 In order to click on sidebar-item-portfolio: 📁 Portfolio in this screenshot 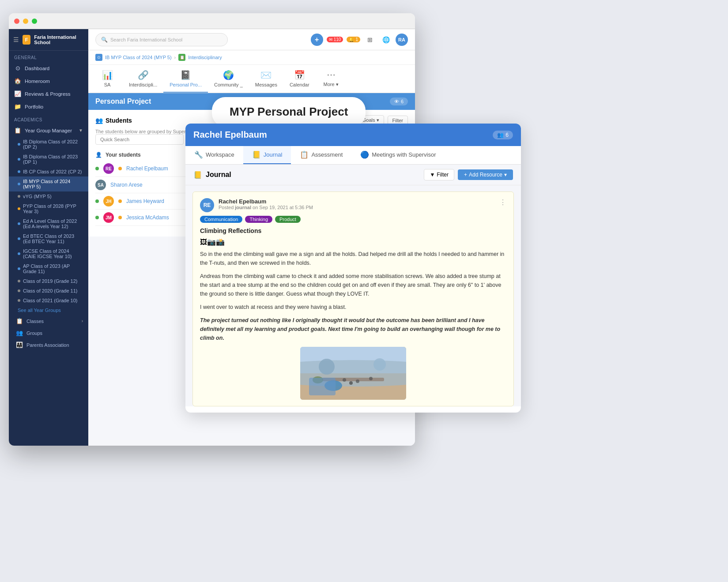, I will do `click(49, 107)`.